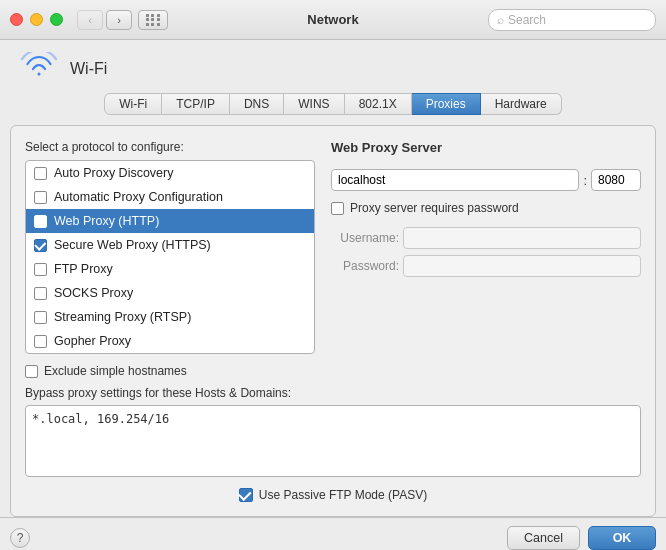  Describe the element at coordinates (170, 269) in the screenshot. I see `protocol-item-ftp-proxy: FTP Proxy` at that location.